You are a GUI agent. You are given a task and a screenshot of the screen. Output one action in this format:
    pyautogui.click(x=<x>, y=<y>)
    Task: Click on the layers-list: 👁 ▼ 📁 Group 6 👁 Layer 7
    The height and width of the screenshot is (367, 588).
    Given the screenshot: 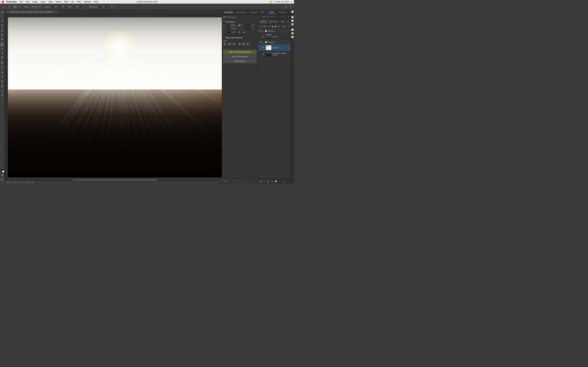 What is the action you would take?
    pyautogui.click(x=274, y=104)
    